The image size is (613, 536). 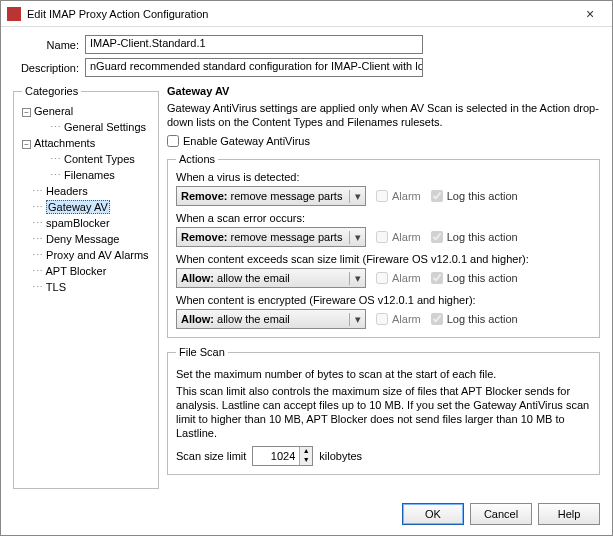 I want to click on action-size-alarm-checkbox: Alarm, so click(x=398, y=278).